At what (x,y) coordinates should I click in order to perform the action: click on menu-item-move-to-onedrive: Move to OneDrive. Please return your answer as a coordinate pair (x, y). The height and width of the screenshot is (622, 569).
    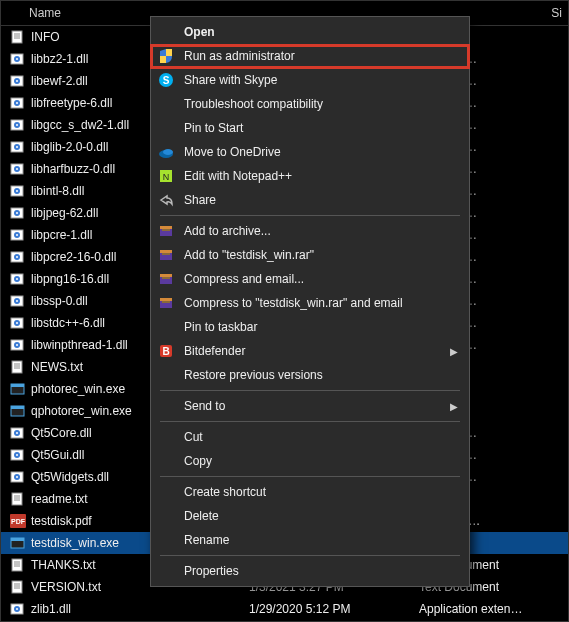
    Looking at the image, I should click on (310, 152).